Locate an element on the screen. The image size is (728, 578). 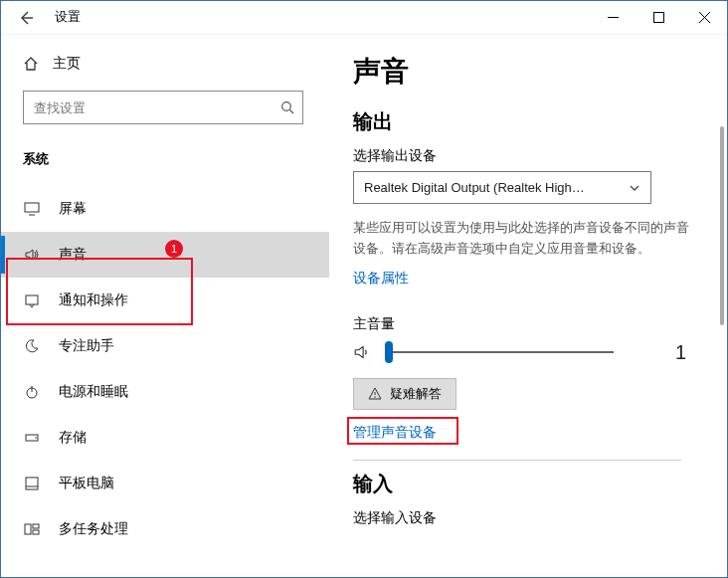
slider-thumb is located at coordinates (389, 352).